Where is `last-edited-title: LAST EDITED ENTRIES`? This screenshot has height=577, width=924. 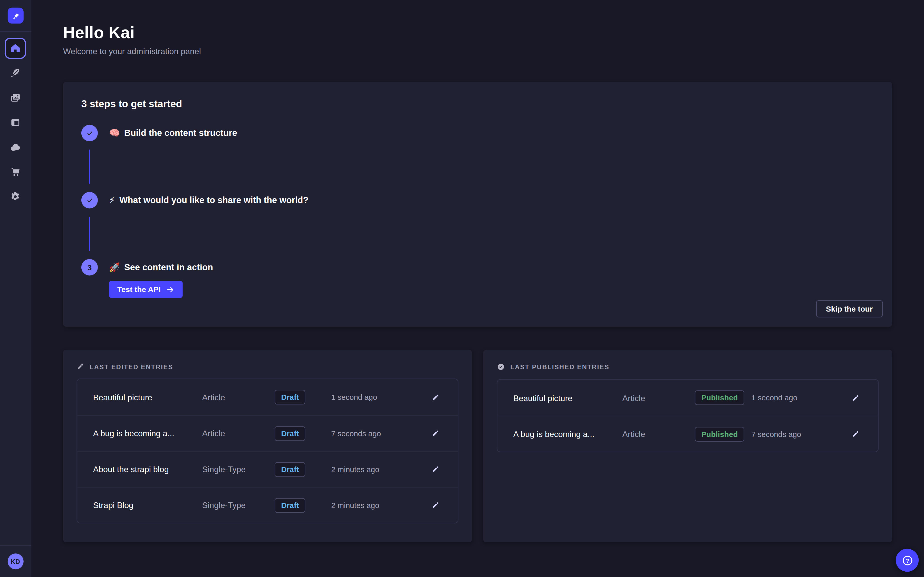 last-edited-title: LAST EDITED ENTRIES is located at coordinates (131, 366).